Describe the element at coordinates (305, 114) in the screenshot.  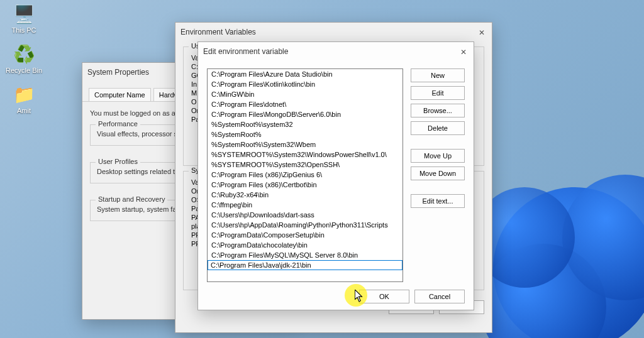
I see `path-list-item: C:\Program Files\MongoDB\Server\6.0\bin` at that location.